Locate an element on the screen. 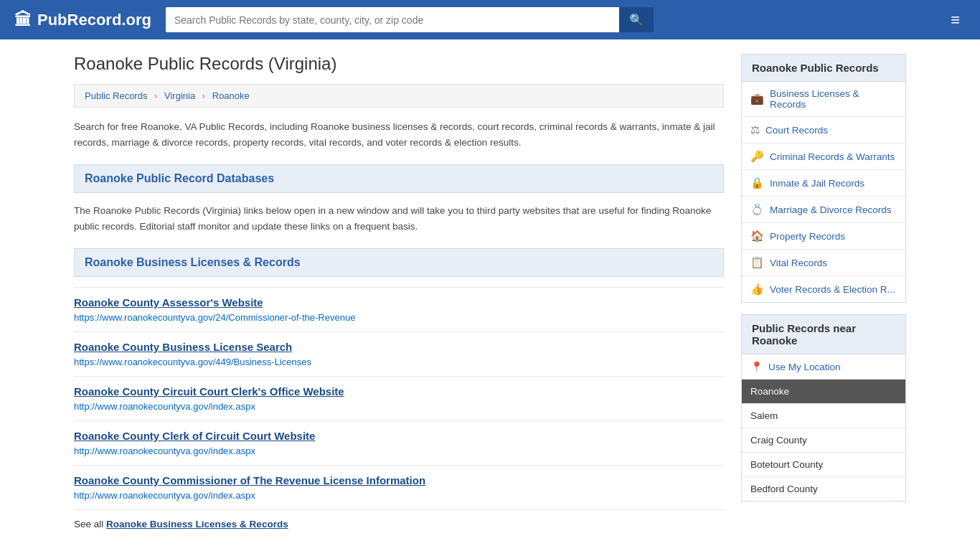 The height and width of the screenshot is (551, 980). nearby-item-label: Bedford County is located at coordinates (784, 489).